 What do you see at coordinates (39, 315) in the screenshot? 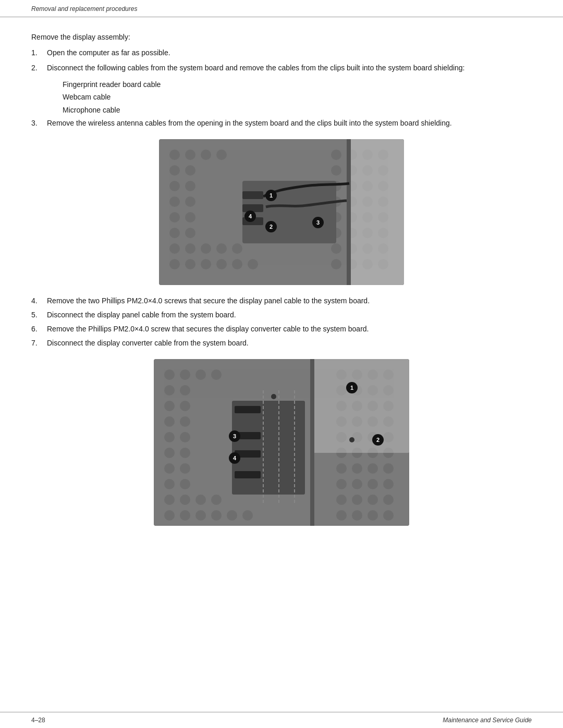
I see `step-num: 5.` at bounding box center [39, 315].